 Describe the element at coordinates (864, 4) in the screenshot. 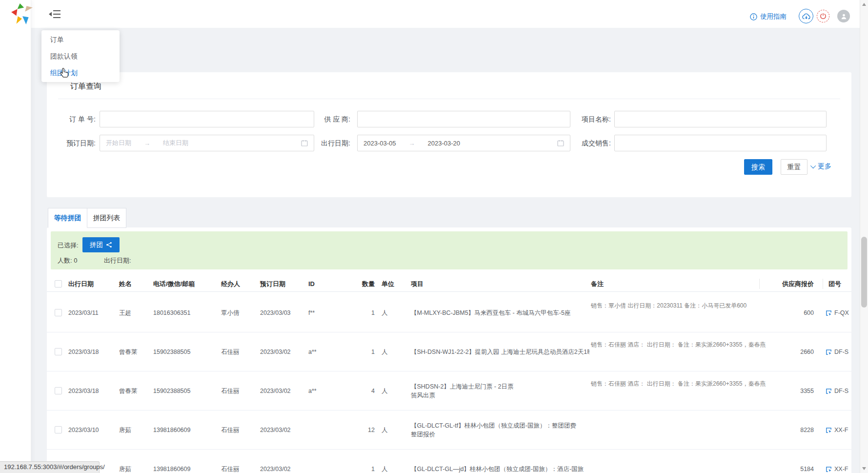

I see `scroll-up-arrow` at that location.